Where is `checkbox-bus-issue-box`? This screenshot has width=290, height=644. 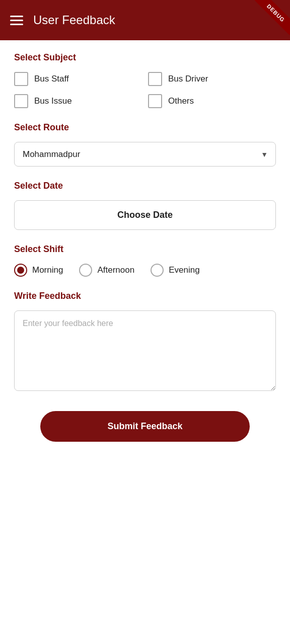
checkbox-bus-issue-box is located at coordinates (21, 101).